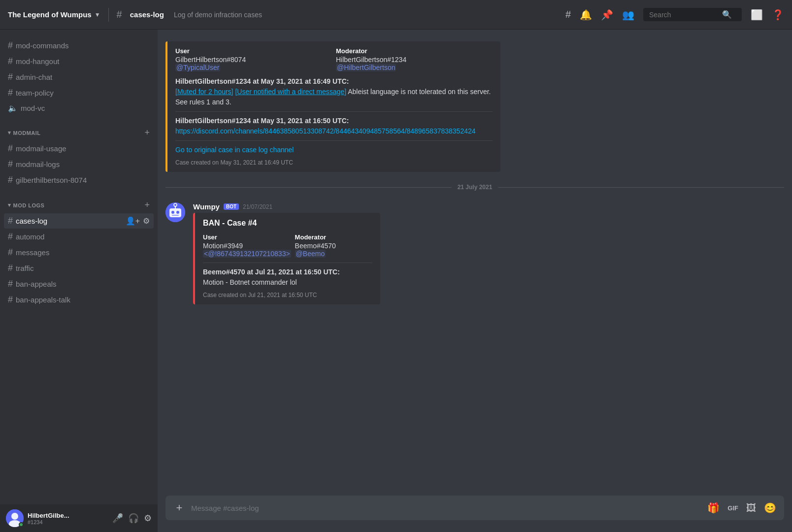  I want to click on sidebar-item-ban-appeals: # ban-appeals, so click(79, 284).